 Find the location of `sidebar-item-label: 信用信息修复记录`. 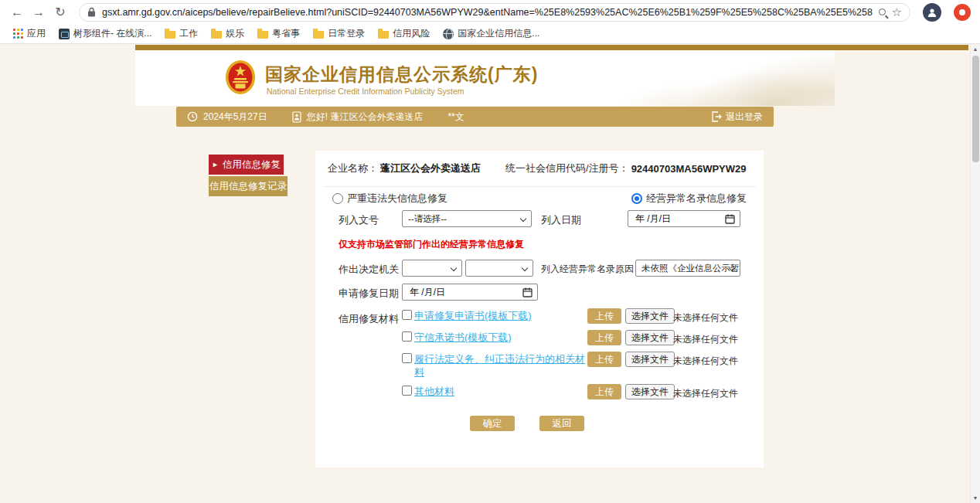

sidebar-item-label: 信用信息修复记录 is located at coordinates (248, 187).